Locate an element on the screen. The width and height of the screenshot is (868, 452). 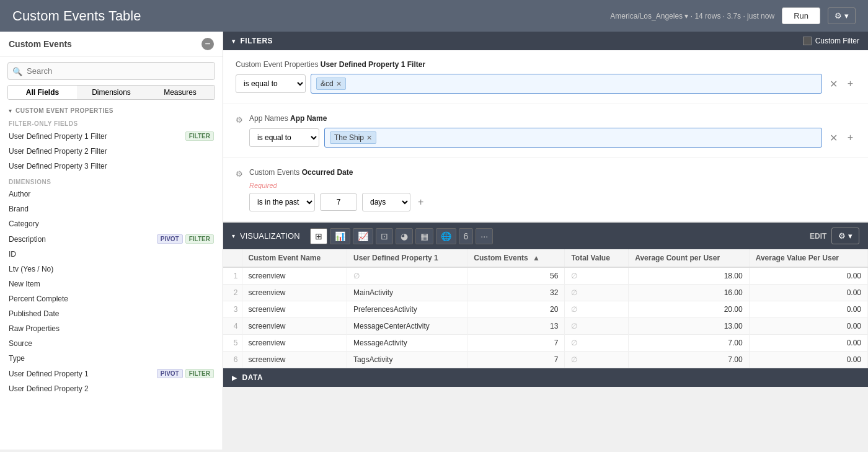
viz-tab-extra: ··· is located at coordinates (484, 236).